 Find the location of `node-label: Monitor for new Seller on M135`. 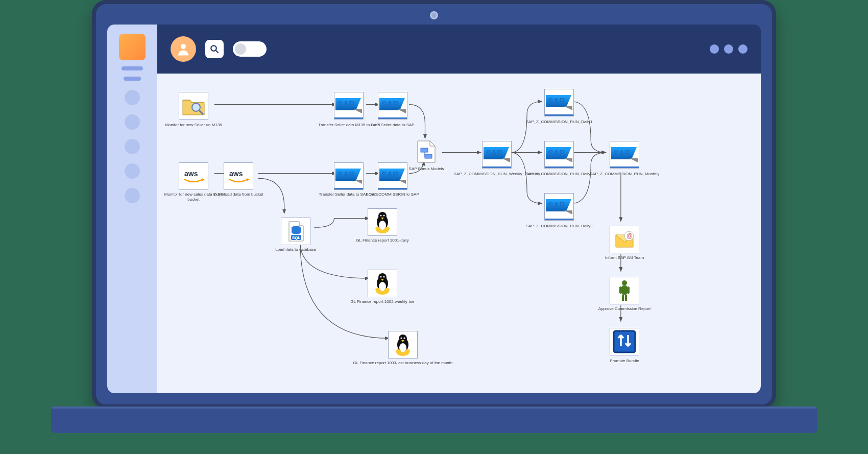

node-label: Monitor for new Seller on M135 is located at coordinates (194, 125).